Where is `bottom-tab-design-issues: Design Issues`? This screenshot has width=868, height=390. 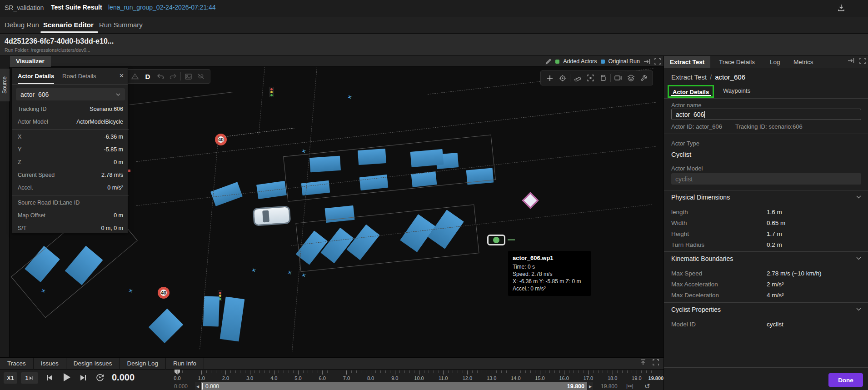 bottom-tab-design-issues: Design Issues is located at coordinates (93, 364).